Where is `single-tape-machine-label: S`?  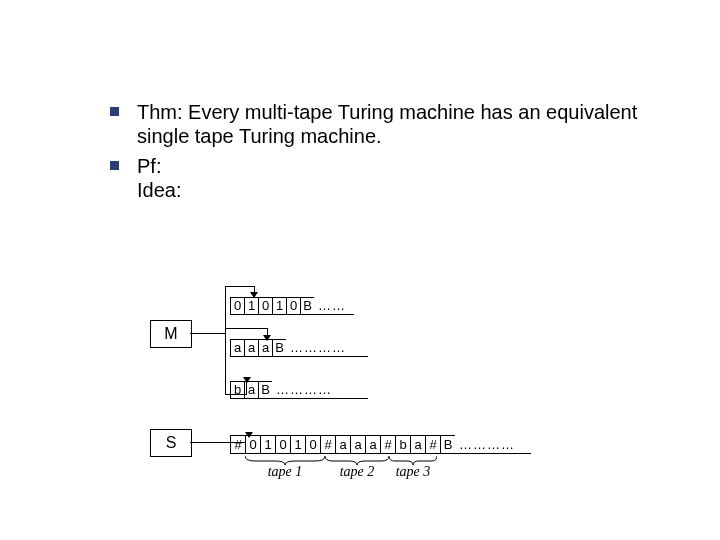
single-tape-machine-label: S is located at coordinates (172, 442).